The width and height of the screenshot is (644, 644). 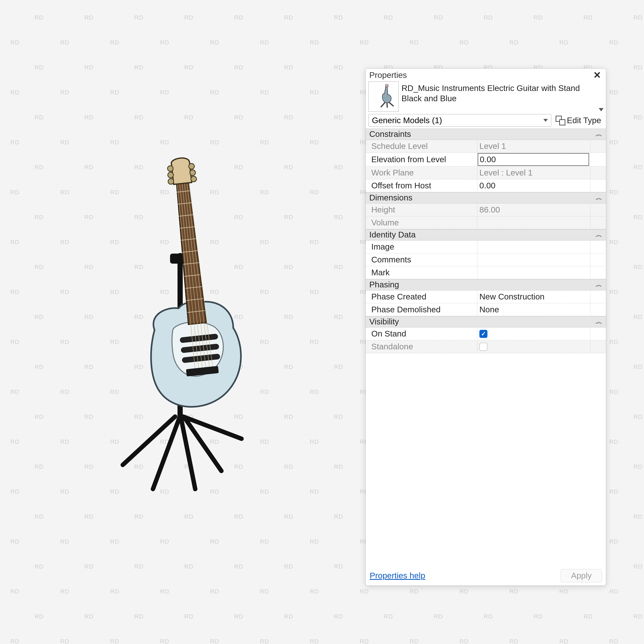 I want to click on property-row: Schedule LevelLevel 1, so click(x=486, y=146).